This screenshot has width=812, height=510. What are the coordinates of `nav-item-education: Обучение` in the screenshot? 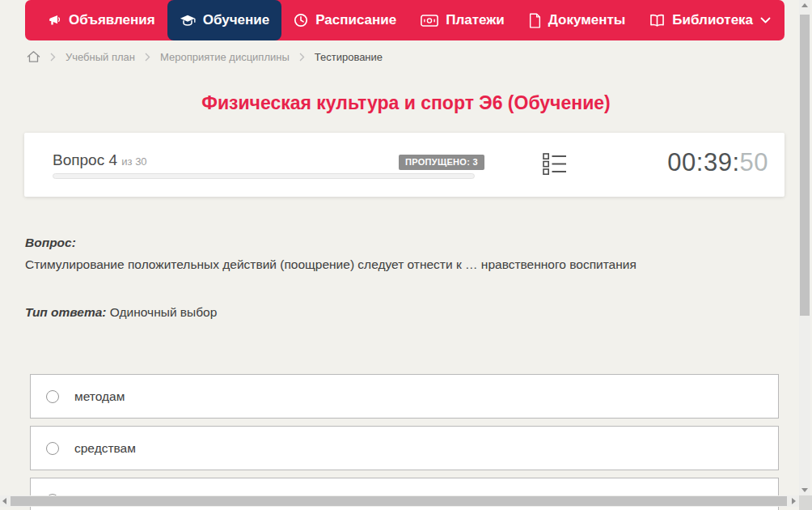 It's located at (225, 20).